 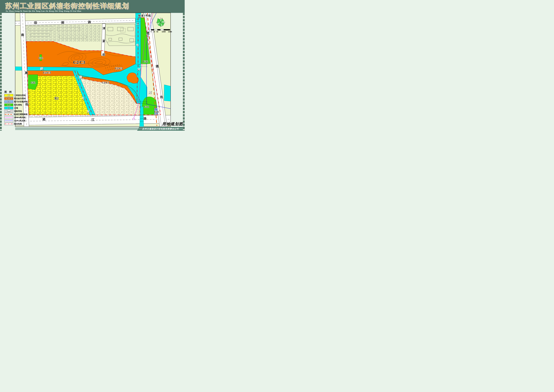 What do you see at coordinates (35, 23) in the screenshot?
I see `svg-text: 琼` at bounding box center [35, 23].